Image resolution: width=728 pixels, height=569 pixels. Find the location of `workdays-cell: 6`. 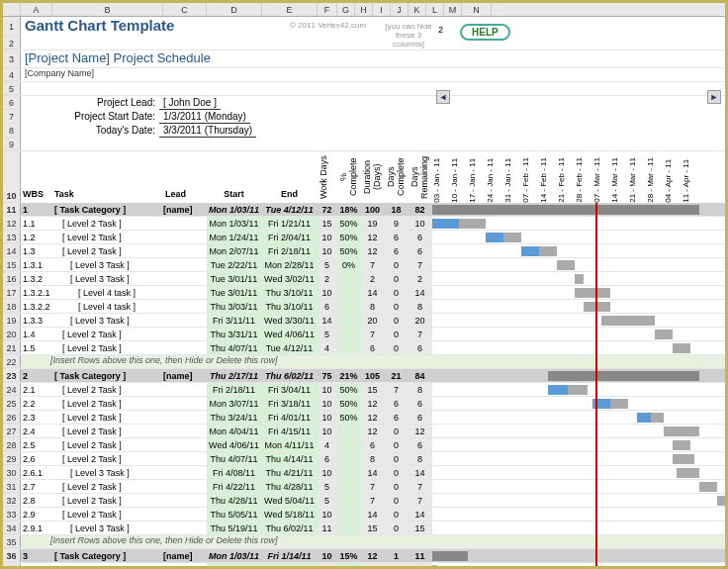

workdays-cell: 6 is located at coordinates (327, 307).